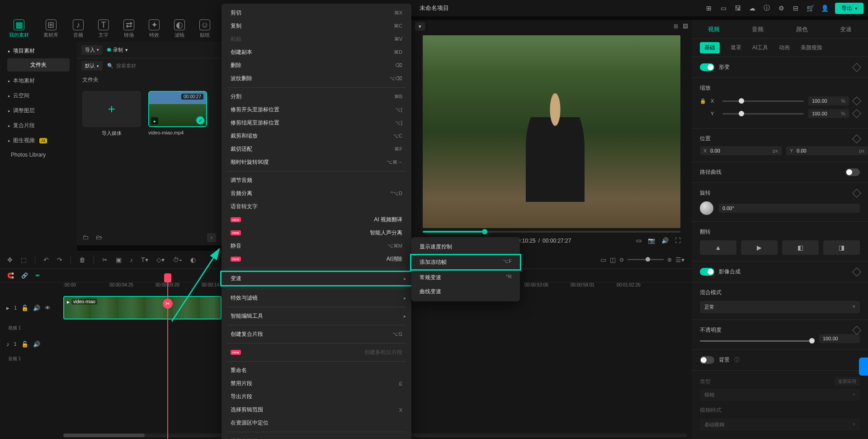  What do you see at coordinates (316, 279) in the screenshot?
I see `ctx-speed: 变速` at bounding box center [316, 279].